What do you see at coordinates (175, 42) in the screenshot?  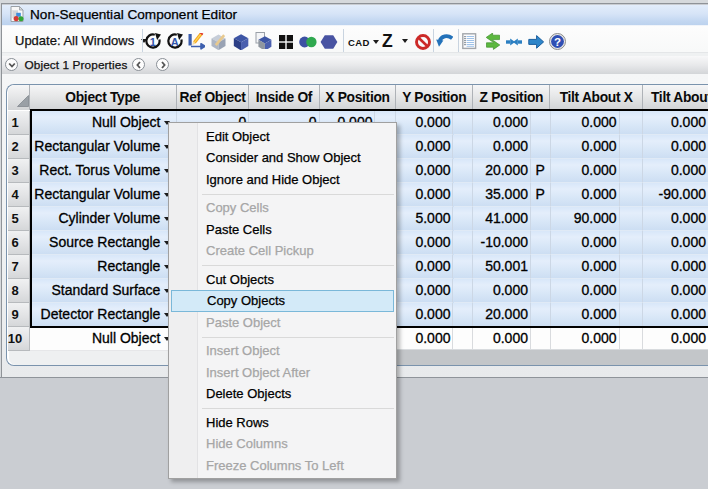 I see `svg-text: A` at bounding box center [175, 42].